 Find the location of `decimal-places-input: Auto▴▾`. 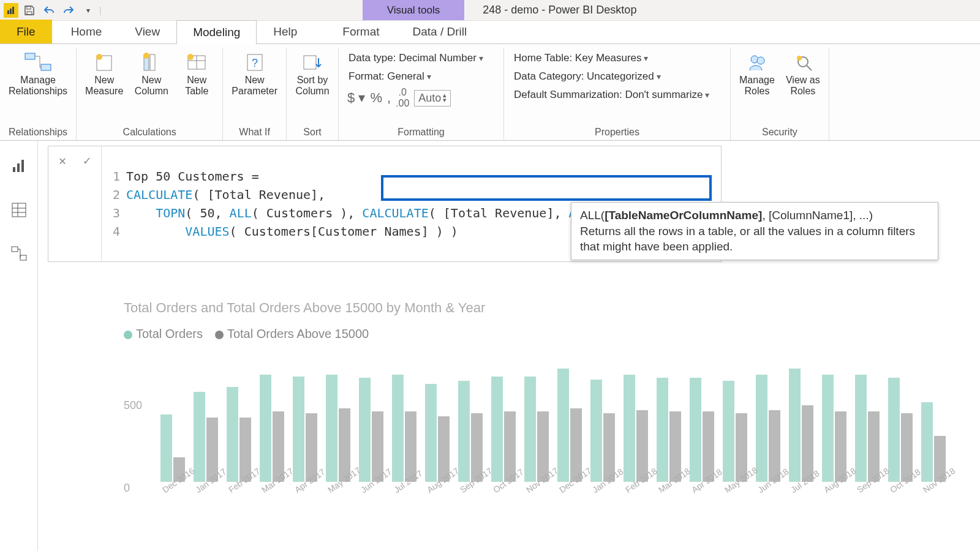

decimal-places-input: Auto▴▾ is located at coordinates (432, 98).